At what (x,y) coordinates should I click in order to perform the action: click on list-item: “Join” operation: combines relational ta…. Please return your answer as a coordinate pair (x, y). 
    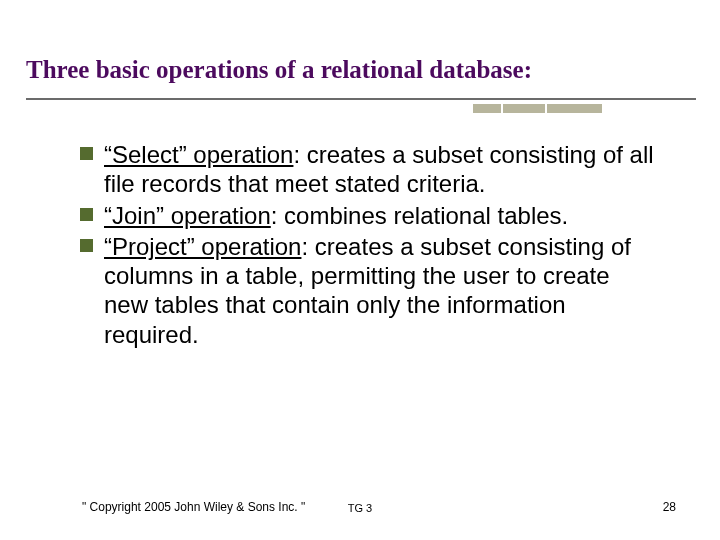
    Looking at the image, I should click on (370, 216).